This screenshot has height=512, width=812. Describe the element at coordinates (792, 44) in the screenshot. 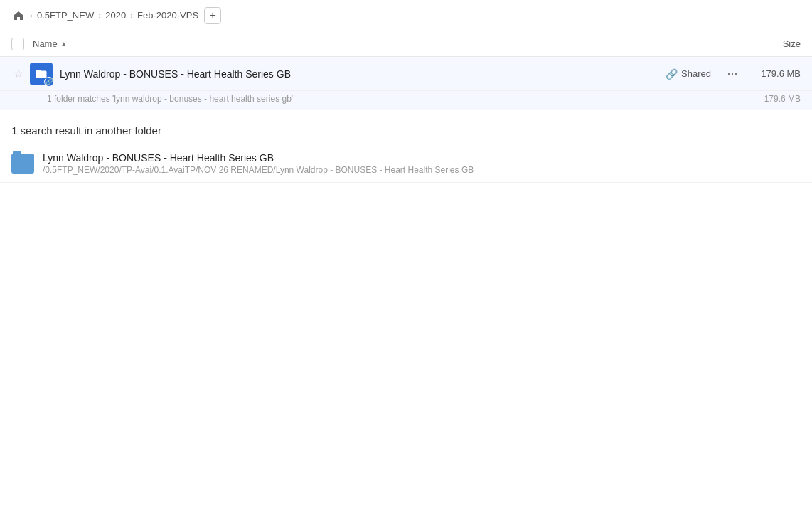

I see `size-column-header: Size` at that location.